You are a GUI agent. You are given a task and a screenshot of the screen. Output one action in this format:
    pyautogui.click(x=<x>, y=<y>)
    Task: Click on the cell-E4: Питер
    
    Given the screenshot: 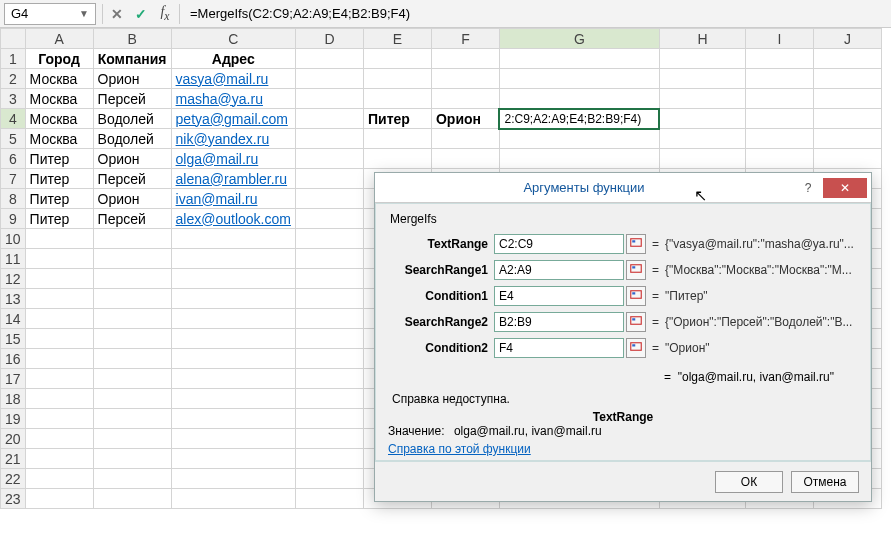 What is the action you would take?
    pyautogui.click(x=397, y=119)
    